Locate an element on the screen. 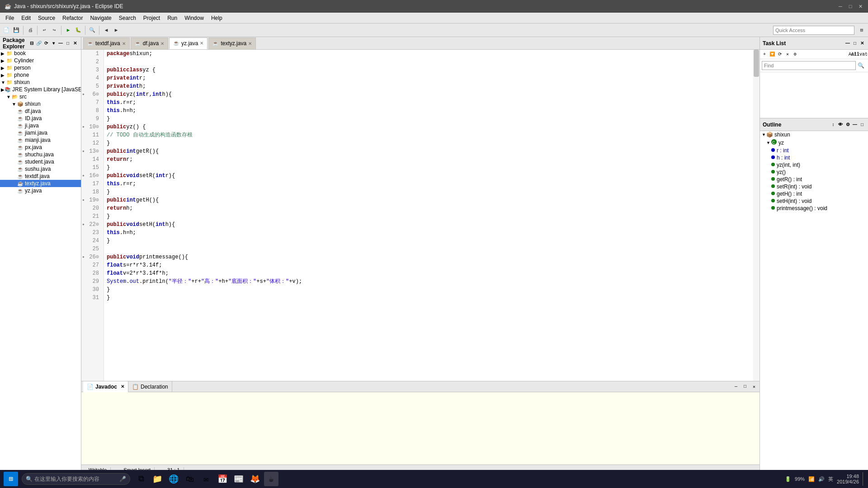 This screenshot has height=488, width=868. outline-minimize-icon: — is located at coordinates (855, 125).